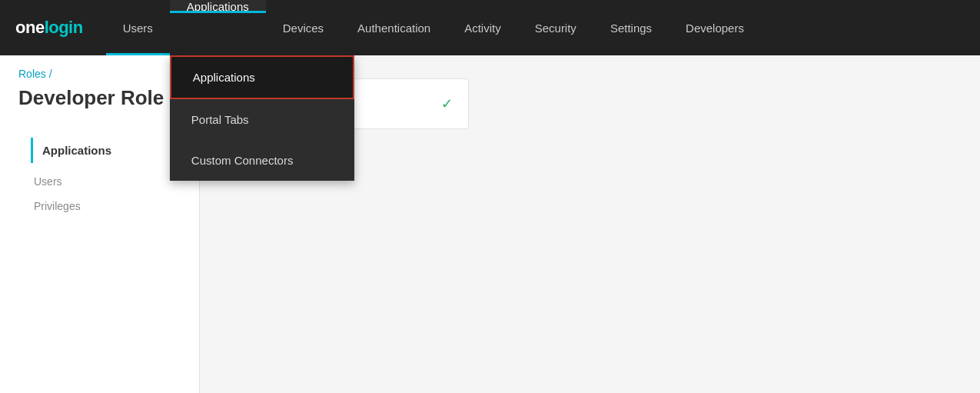 This screenshot has width=980, height=393. I want to click on dropdown-item-applications: Applications, so click(262, 77).